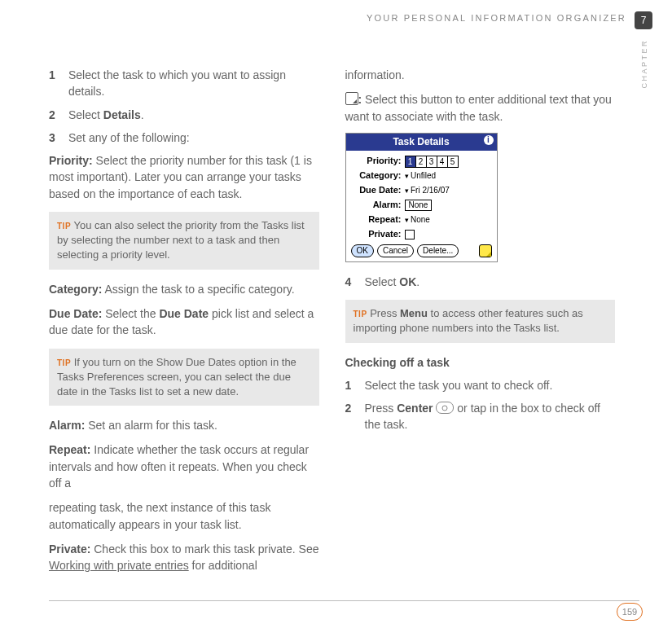 The height and width of the screenshot is (637, 672). What do you see at coordinates (422, 176) in the screenshot?
I see `category-row: Category: Unfiled` at bounding box center [422, 176].